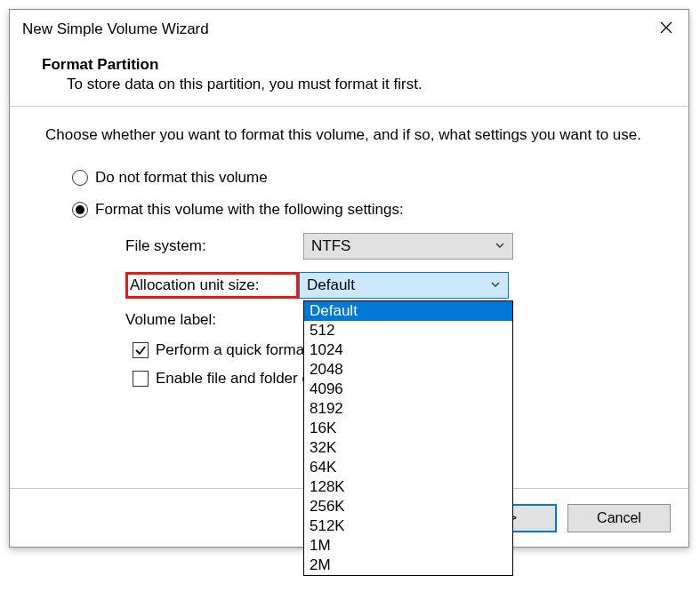 Image resolution: width=700 pixels, height=592 pixels. Describe the element at coordinates (331, 285) in the screenshot. I see `allocation-unit-size-value: Default` at that location.